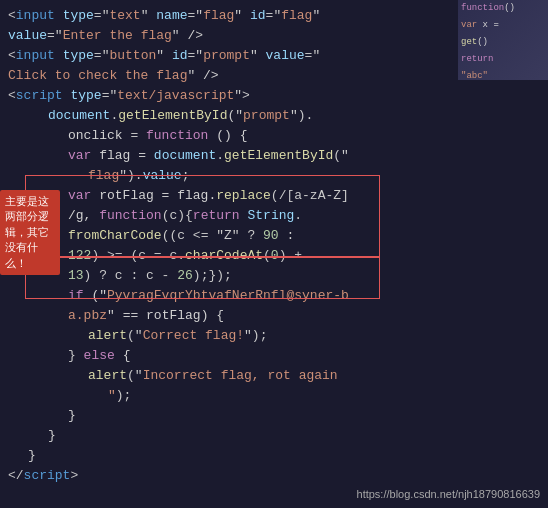 This screenshot has height=508, width=548. Describe the element at coordinates (138, 256) in the screenshot. I see `code-token: ) >= (c = c.` at that location.